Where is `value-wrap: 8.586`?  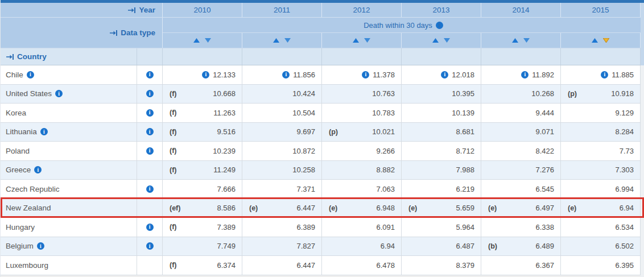 value-wrap: 8.586 is located at coordinates (226, 208).